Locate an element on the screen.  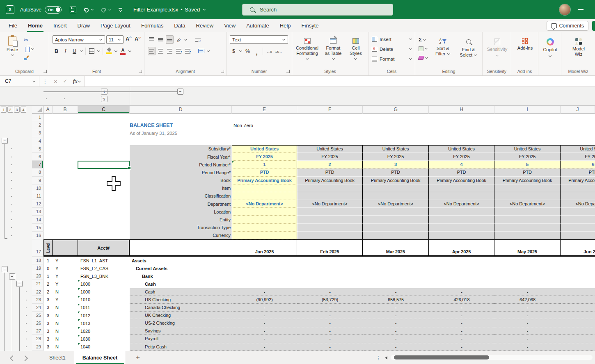
cell-A9 is located at coordinates (48, 180).